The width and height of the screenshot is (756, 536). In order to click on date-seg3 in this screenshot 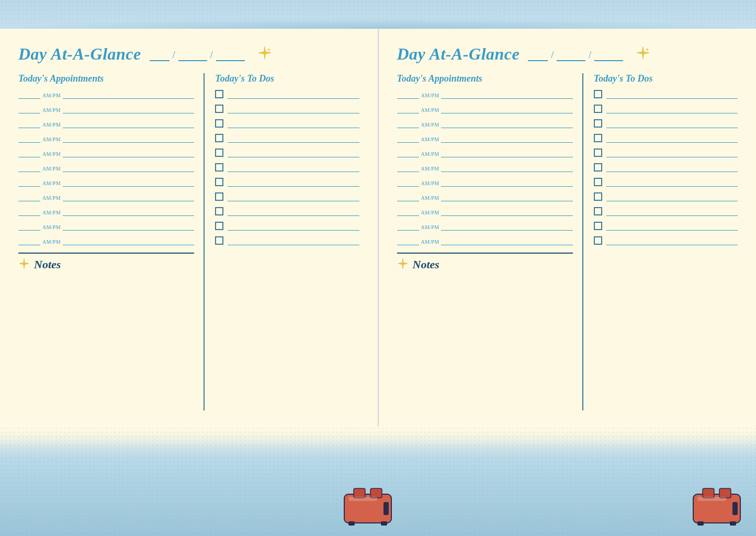, I will do `click(230, 55)`.